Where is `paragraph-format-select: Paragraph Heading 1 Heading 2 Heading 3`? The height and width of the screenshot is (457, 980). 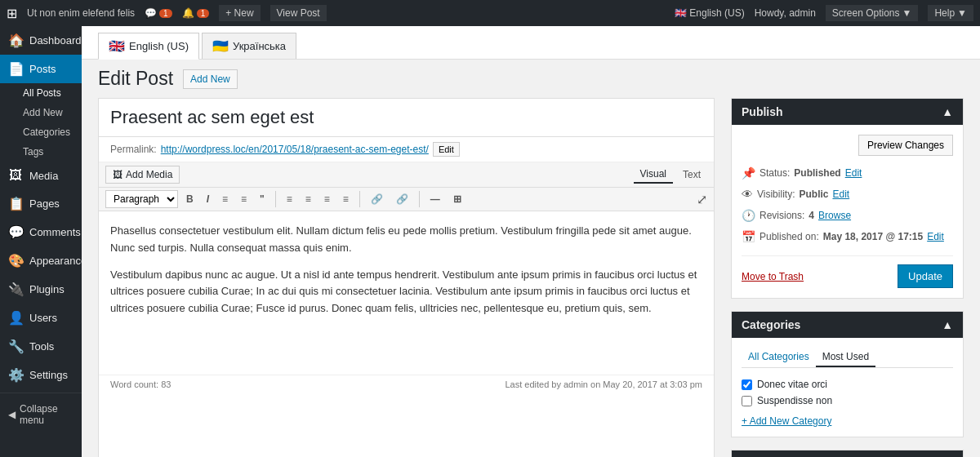 paragraph-format-select: Paragraph Heading 1 Heading 2 Heading 3 is located at coordinates (142, 199).